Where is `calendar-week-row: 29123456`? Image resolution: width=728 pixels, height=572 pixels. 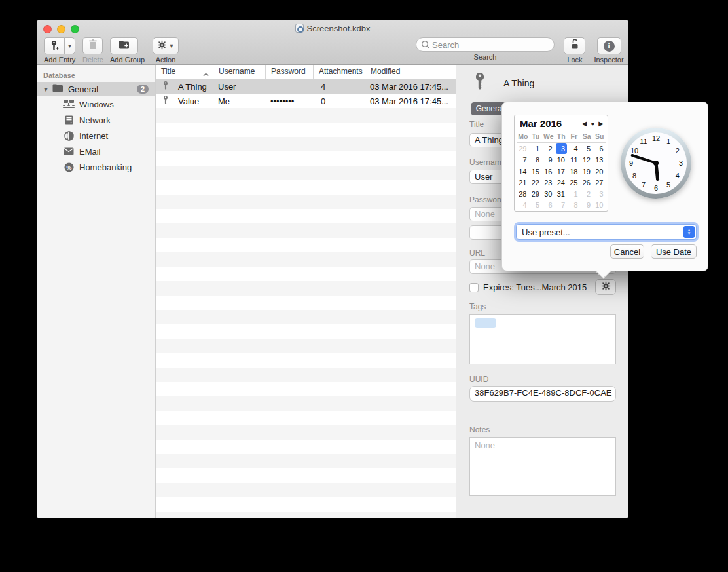 calendar-week-row: 29123456 is located at coordinates (562, 149).